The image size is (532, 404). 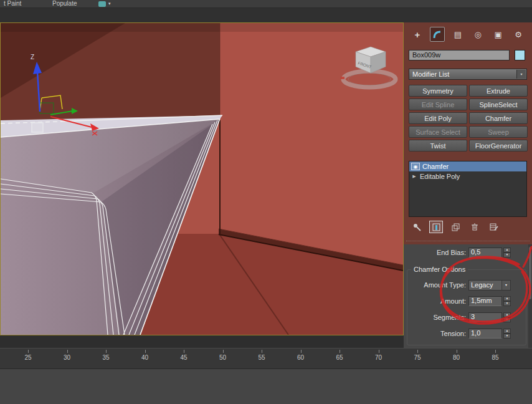 I want to click on amount-type-dropdown: Legacy ▾, so click(x=490, y=286).